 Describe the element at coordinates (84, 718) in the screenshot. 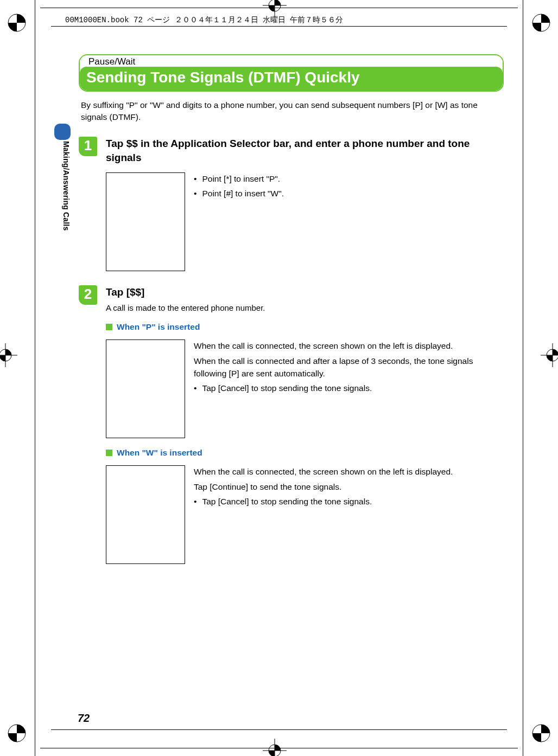

I see `page-number: 72` at that location.